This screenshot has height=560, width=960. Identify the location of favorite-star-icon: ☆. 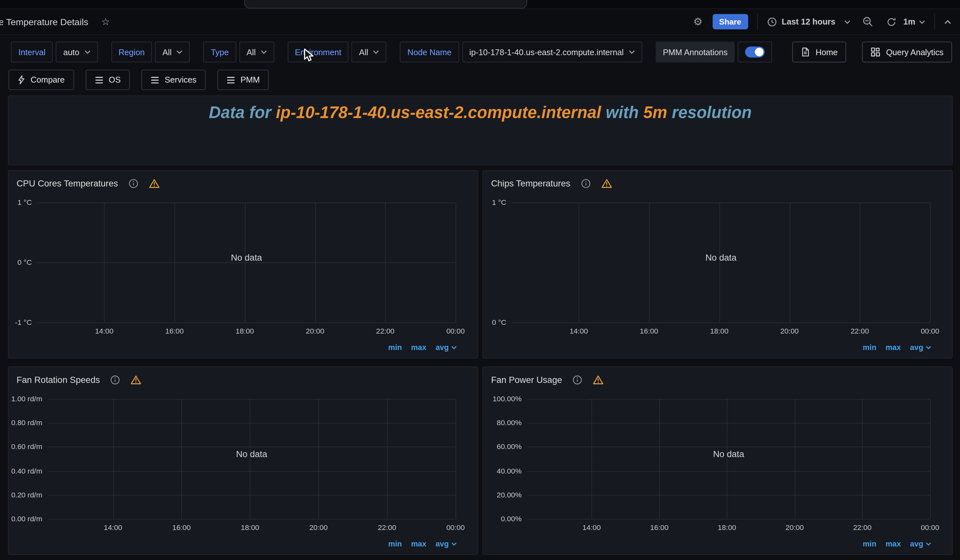
(105, 21).